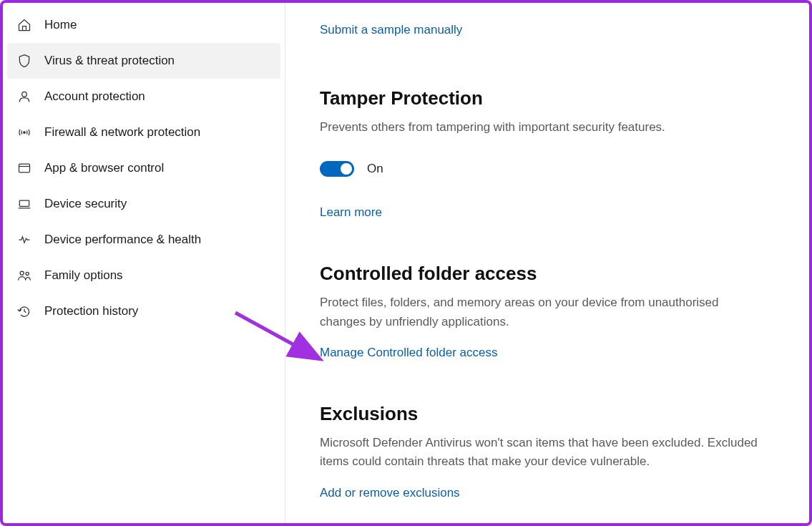 The image size is (812, 526). I want to click on people-icon, so click(24, 276).